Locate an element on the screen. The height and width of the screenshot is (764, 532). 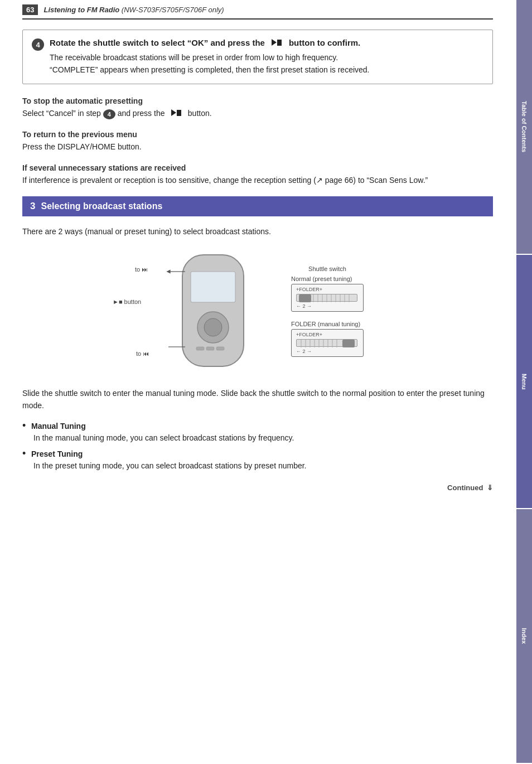
device-svg is located at coordinates (213, 311).